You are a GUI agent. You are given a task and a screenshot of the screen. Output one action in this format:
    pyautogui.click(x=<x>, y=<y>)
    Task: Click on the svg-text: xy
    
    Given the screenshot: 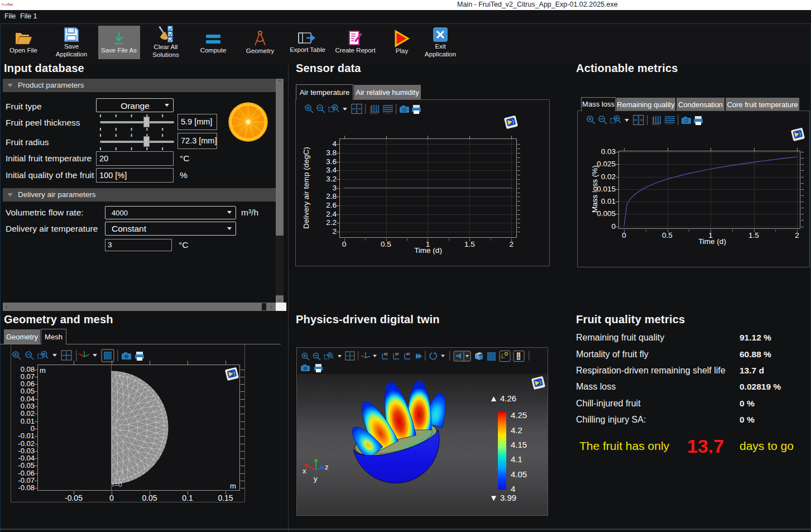 What is the action you would take?
    pyautogui.click(x=386, y=354)
    